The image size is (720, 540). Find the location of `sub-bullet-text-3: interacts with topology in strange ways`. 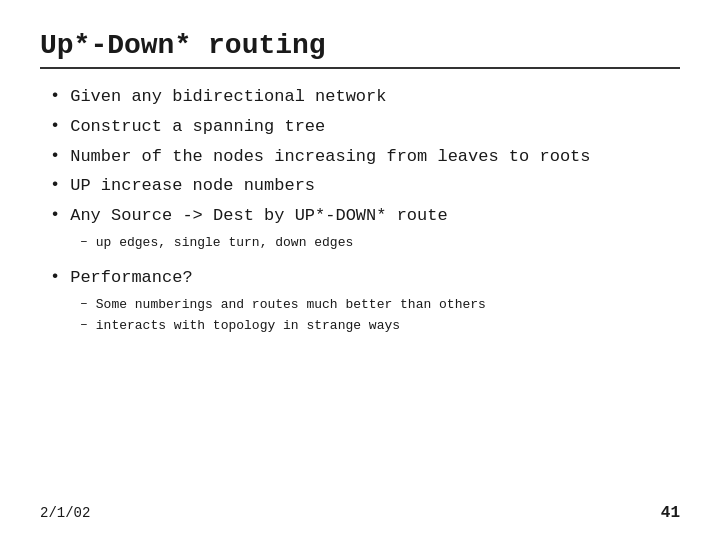

sub-bullet-text-3: interacts with topology in strange ways is located at coordinates (248, 326).